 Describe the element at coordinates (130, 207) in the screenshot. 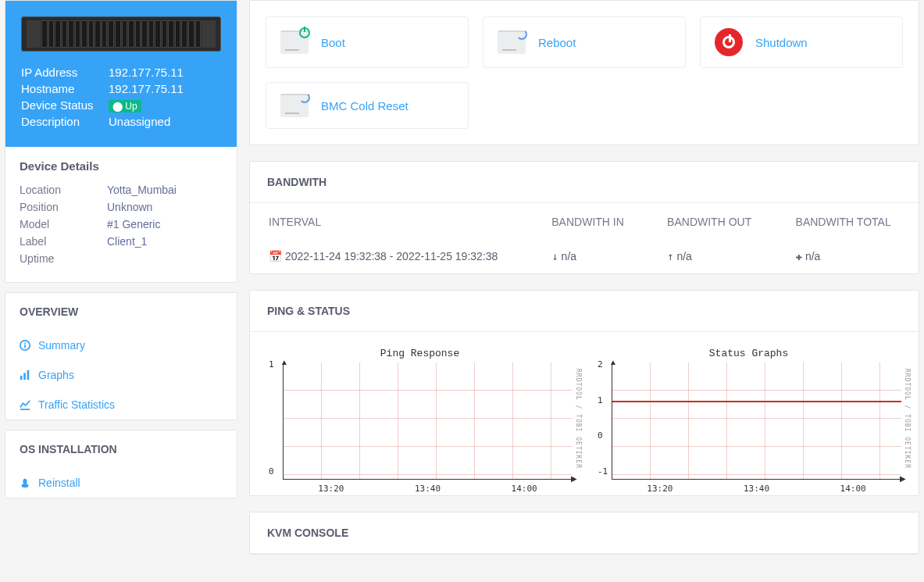

I see `position-value: Unknown` at that location.